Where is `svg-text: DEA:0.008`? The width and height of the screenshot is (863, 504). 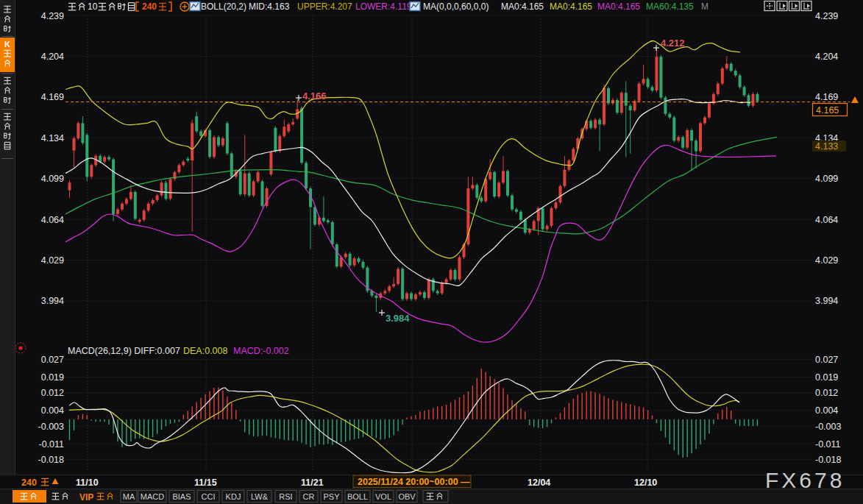
svg-text: DEA:0.008 is located at coordinates (206, 351).